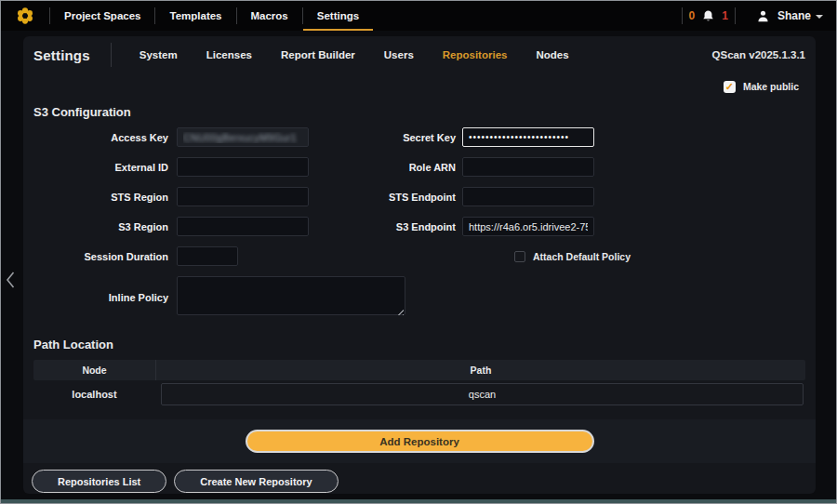  What do you see at coordinates (99, 482) in the screenshot?
I see `repositories-list-button: Repositories List` at bounding box center [99, 482].